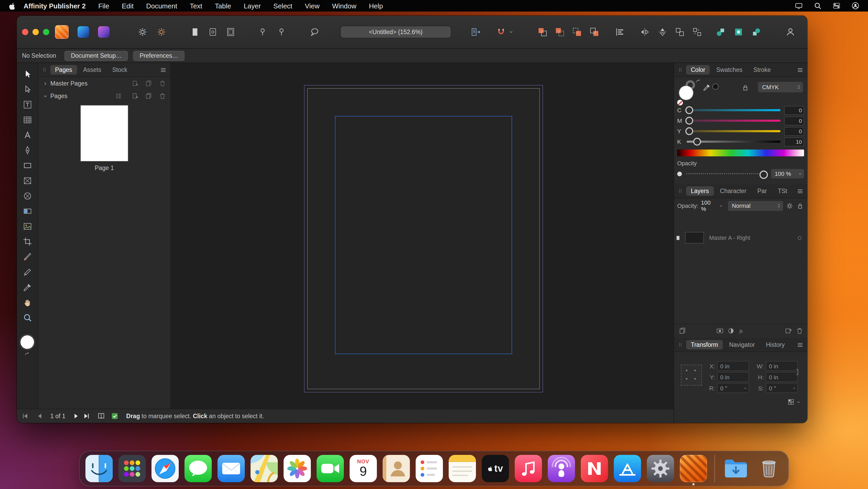 Image resolution: width=868 pixels, height=489 pixels. Describe the element at coordinates (55, 6) in the screenshot. I see `menu-app-name: Affinity Publisher 2` at that location.